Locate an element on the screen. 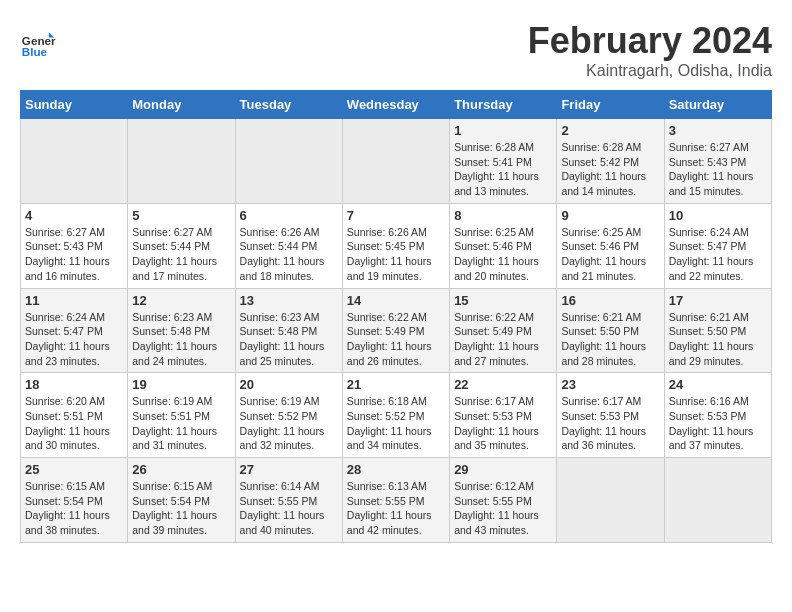 This screenshot has height=612, width=792. calendar-cell: 19Sunrise: 6:19 AMSunset: 5:51 PMDayligh… is located at coordinates (182, 416).